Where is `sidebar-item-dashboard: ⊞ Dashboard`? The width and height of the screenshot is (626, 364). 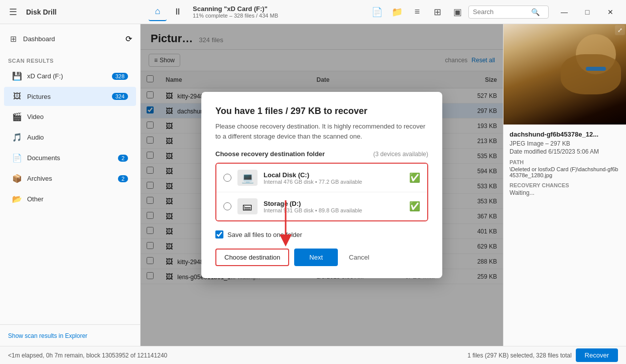
sidebar-item-dashboard: ⊞ Dashboard is located at coordinates (32, 39).